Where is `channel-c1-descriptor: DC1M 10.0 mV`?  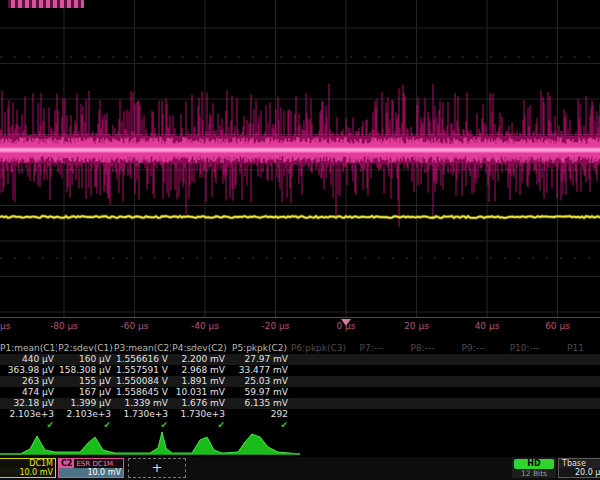 channel-c1-descriptor: DC1M 10.0 mV is located at coordinates (28, 468).